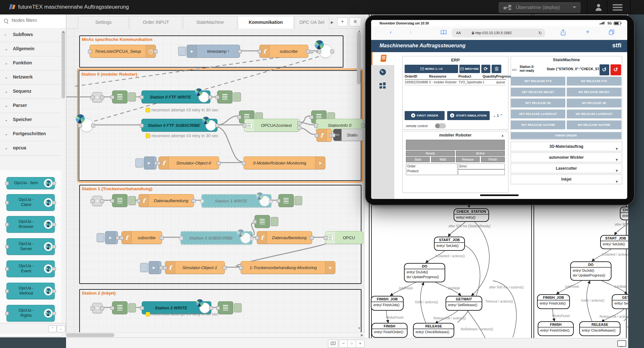  What do you see at coordinates (611, 33) in the screenshot?
I see `tabs-icon` at bounding box center [611, 33].